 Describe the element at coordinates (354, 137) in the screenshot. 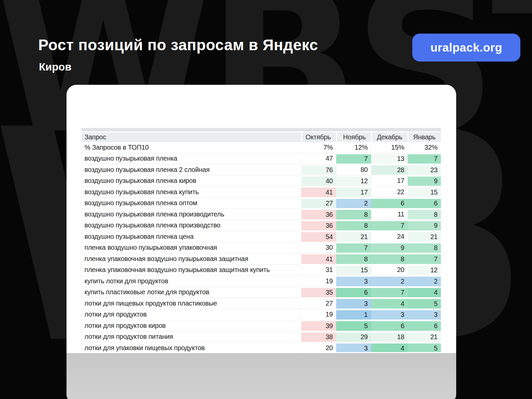

I see `column-header-2: Ноябрь` at that location.